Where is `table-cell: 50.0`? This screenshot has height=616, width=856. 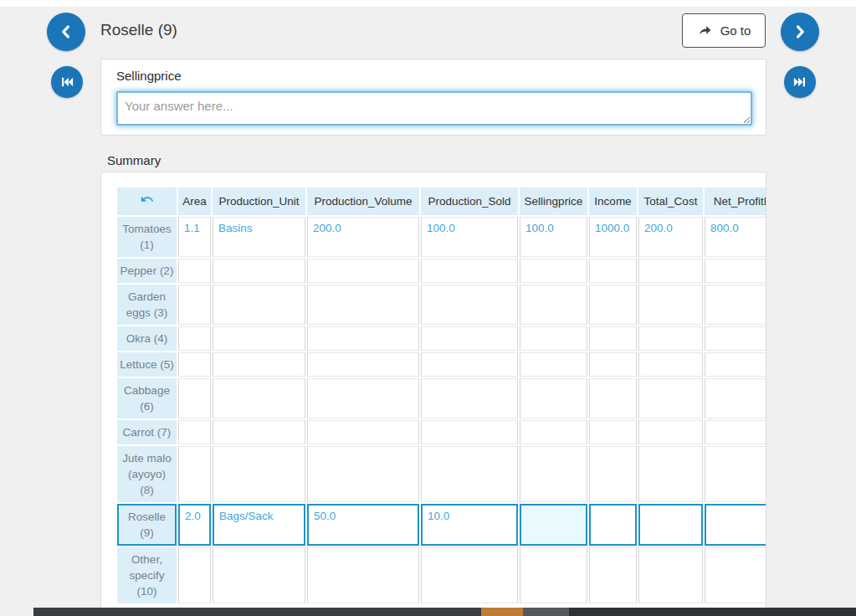 table-cell: 50.0 is located at coordinates (363, 525).